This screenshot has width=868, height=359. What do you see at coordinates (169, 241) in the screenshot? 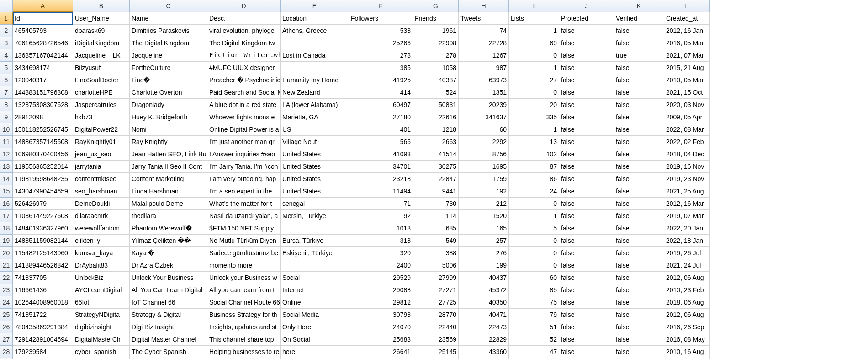
I see `cell: Yılmaz Çelikten ��` at bounding box center [169, 241].